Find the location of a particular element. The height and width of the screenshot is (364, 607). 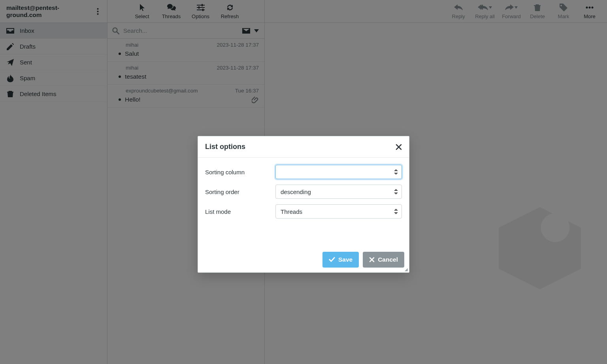

form-row-sorting-order: Sorting order descending is located at coordinates (304, 192).